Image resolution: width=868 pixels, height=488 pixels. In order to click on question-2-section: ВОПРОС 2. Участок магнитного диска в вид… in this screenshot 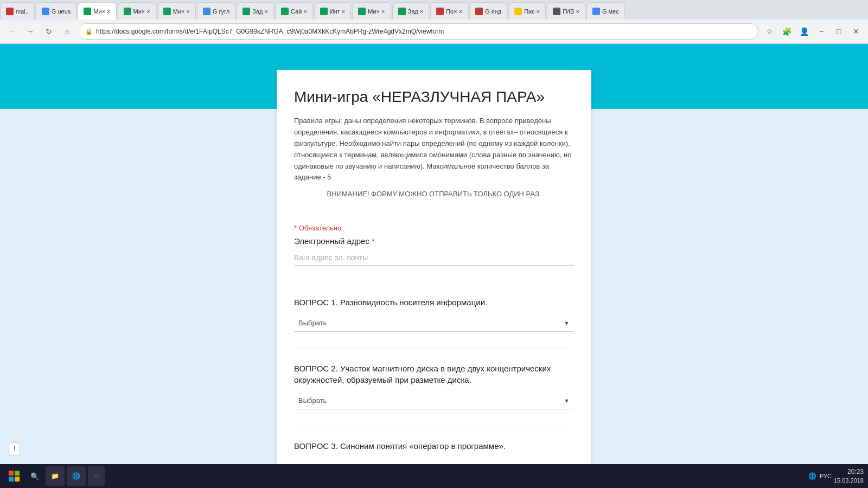, I will do `click(434, 386)`.